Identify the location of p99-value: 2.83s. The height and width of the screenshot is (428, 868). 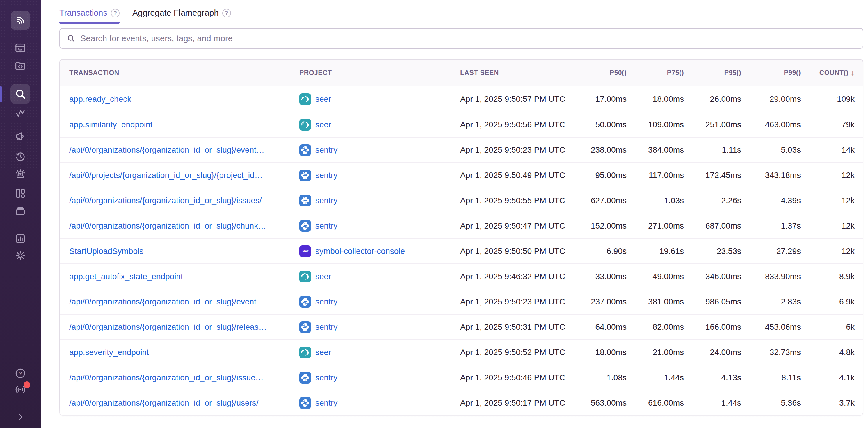
(774, 302).